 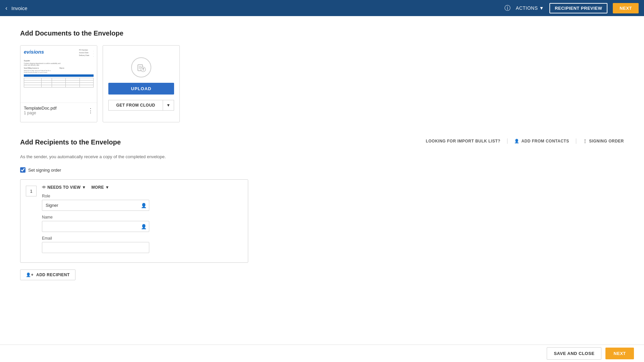 I want to click on bottom-bar: SAVE AND CLOSE NEXT, so click(x=322, y=353).